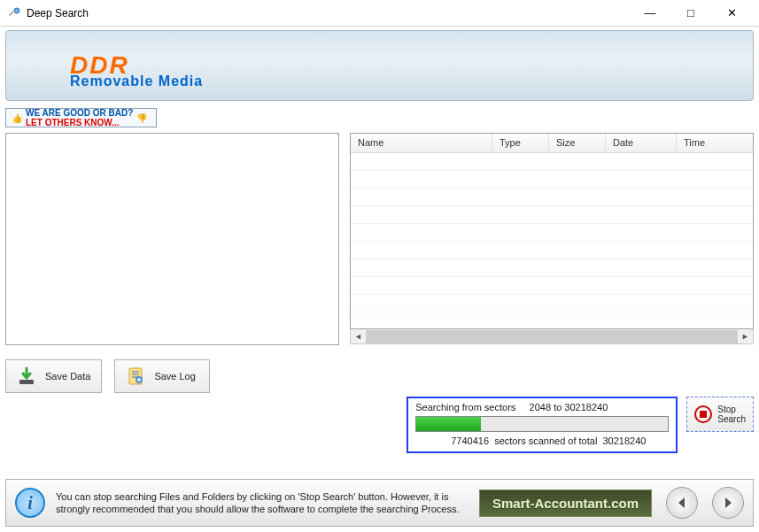 This screenshot has height=532, width=759. Describe the element at coordinates (691, 13) in the screenshot. I see `window-controls: — □ ✕` at that location.